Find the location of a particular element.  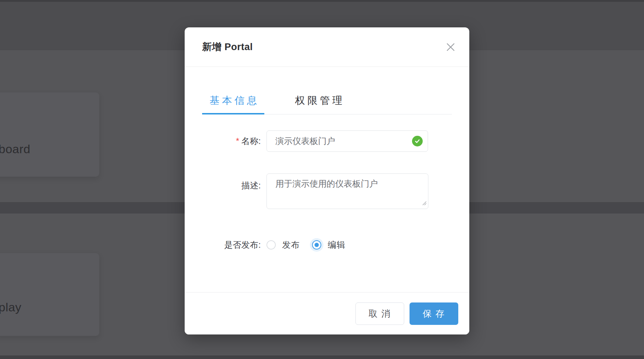

radio-checked-icon is located at coordinates (317, 245).